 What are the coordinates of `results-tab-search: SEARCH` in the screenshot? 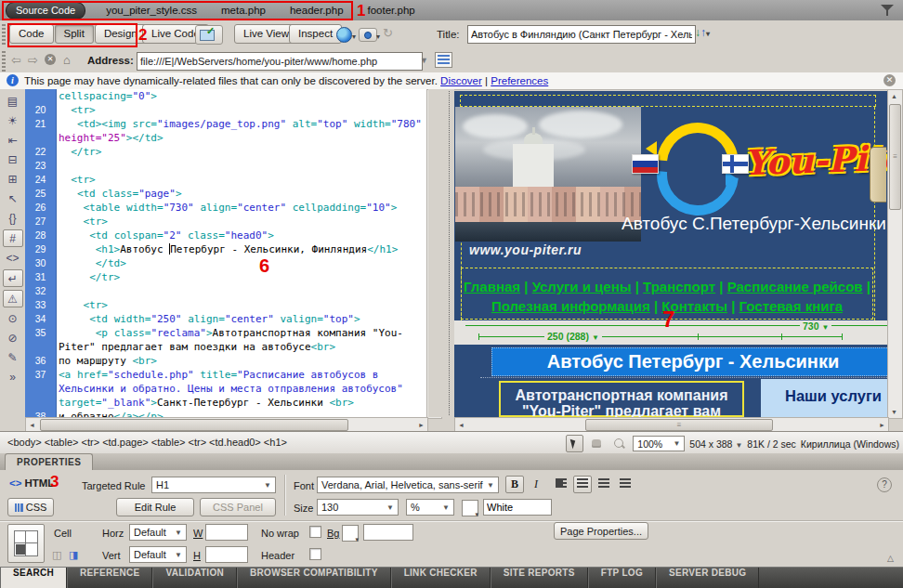 It's located at (33, 578).